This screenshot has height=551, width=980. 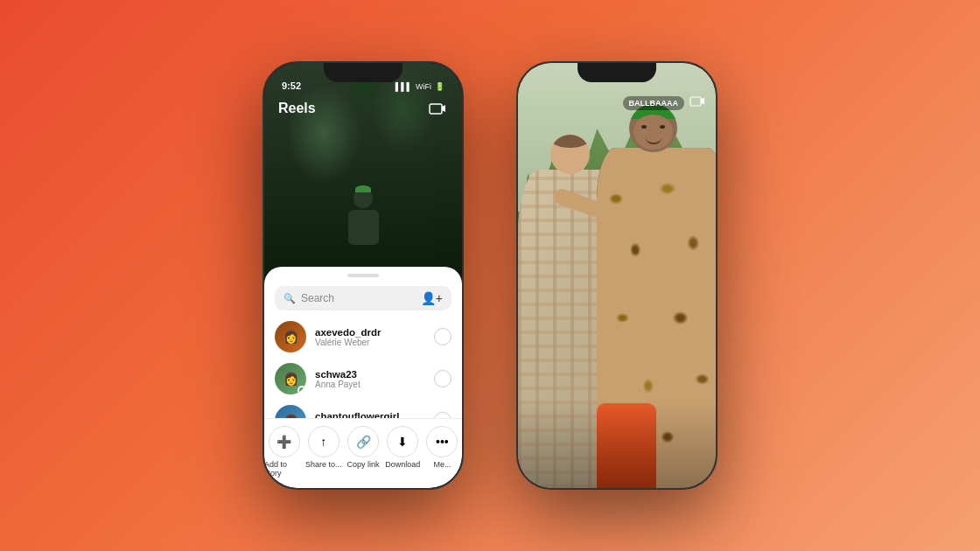 What do you see at coordinates (402, 451) in the screenshot?
I see `download-action: ⬇ Download` at bounding box center [402, 451].